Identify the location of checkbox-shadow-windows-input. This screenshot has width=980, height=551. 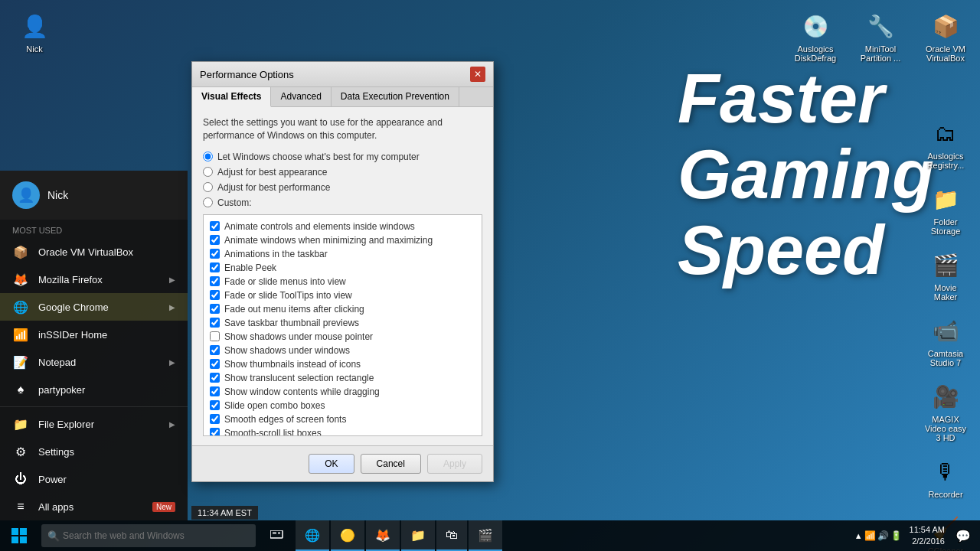
(214, 350).